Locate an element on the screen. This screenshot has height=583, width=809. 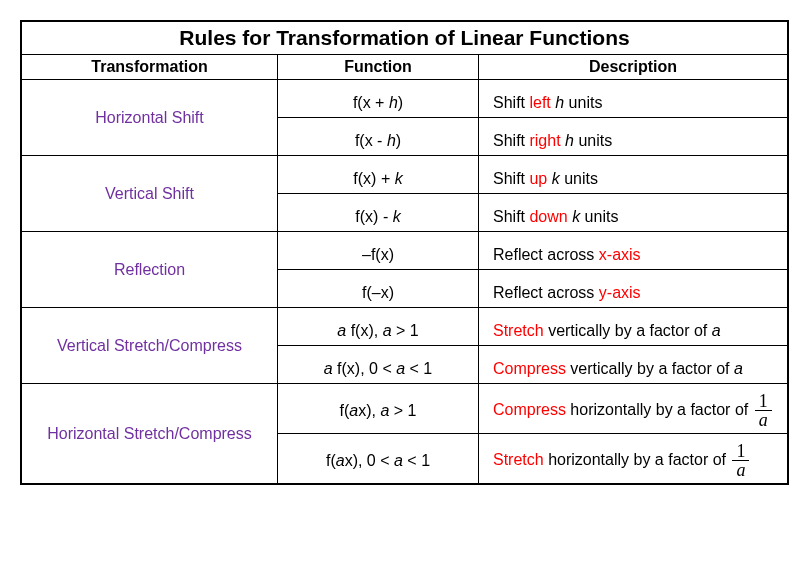
transformation-name: Vertical Shift is located at coordinates (150, 194).